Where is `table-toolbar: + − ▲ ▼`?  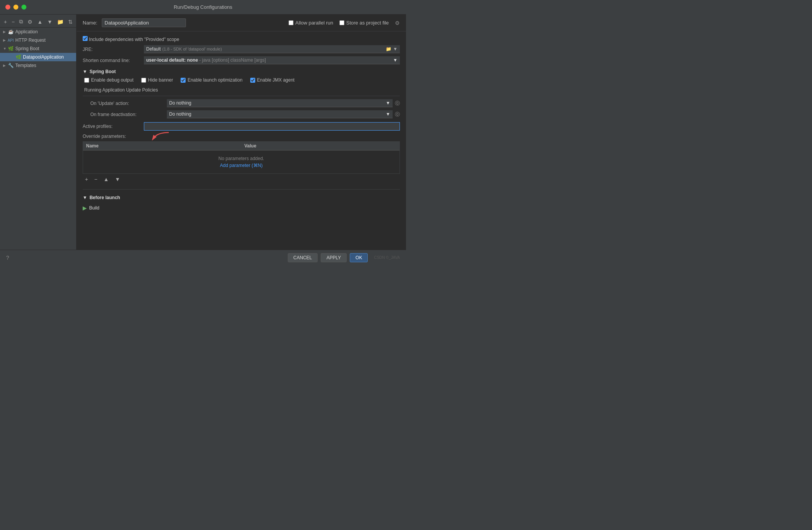 table-toolbar: + − ▲ ▼ is located at coordinates (241, 179).